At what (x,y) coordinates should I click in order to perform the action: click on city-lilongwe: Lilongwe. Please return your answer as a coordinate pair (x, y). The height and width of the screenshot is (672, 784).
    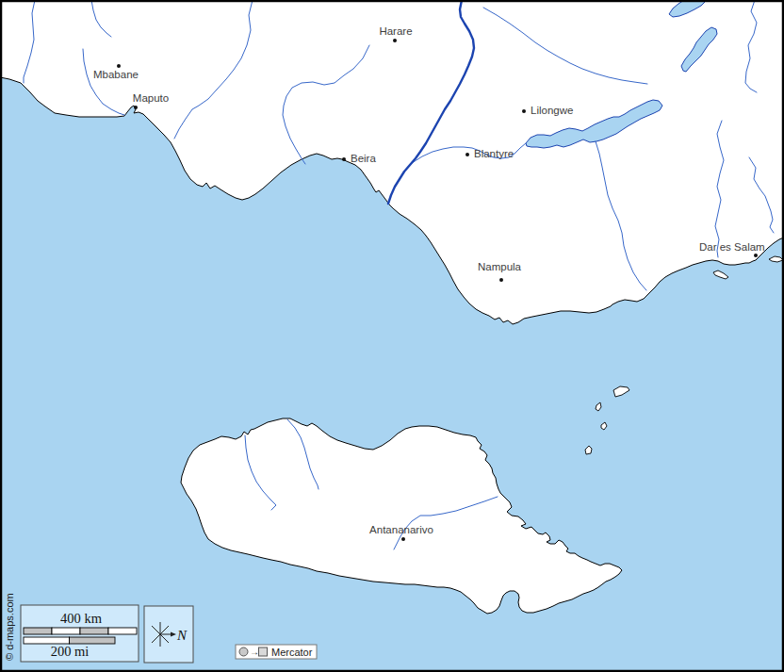
    Looking at the image, I should click on (547, 110).